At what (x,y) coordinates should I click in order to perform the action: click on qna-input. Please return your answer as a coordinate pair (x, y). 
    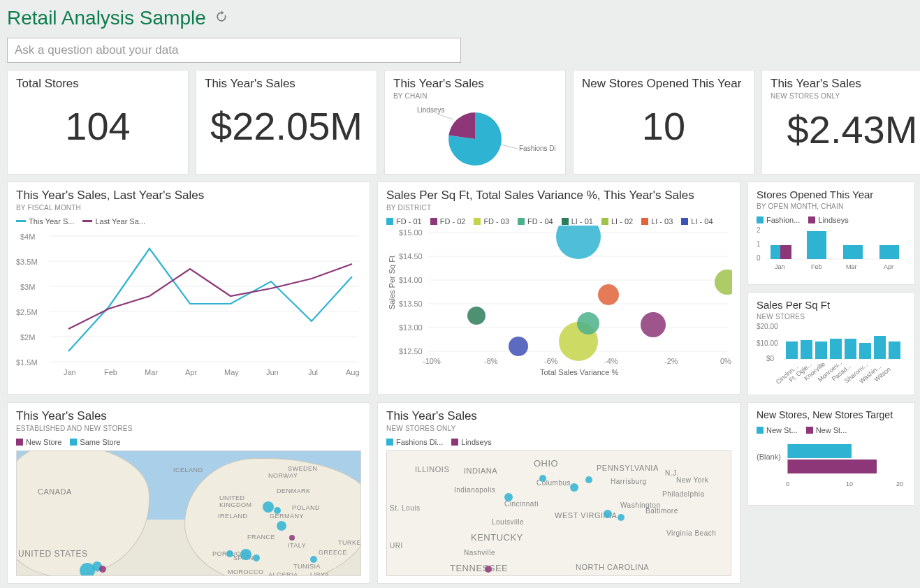
    Looking at the image, I should click on (234, 50).